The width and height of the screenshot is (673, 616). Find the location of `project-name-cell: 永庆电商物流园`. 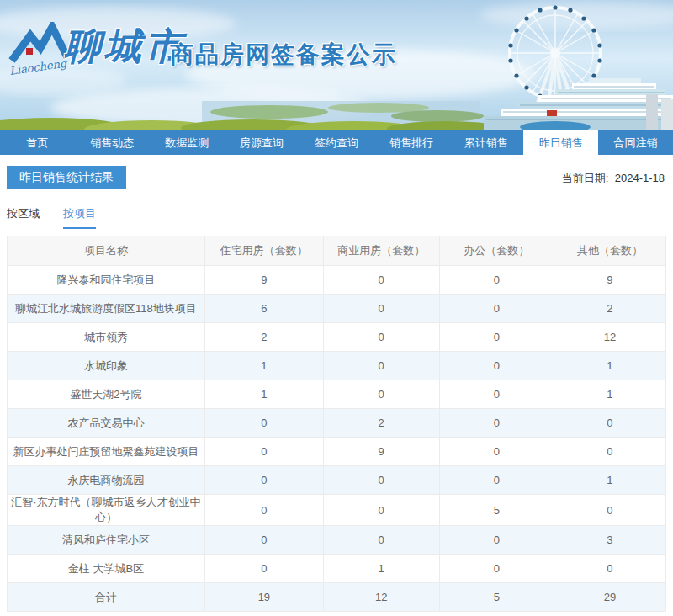

project-name-cell: 永庆电商物流园 is located at coordinates (106, 481).